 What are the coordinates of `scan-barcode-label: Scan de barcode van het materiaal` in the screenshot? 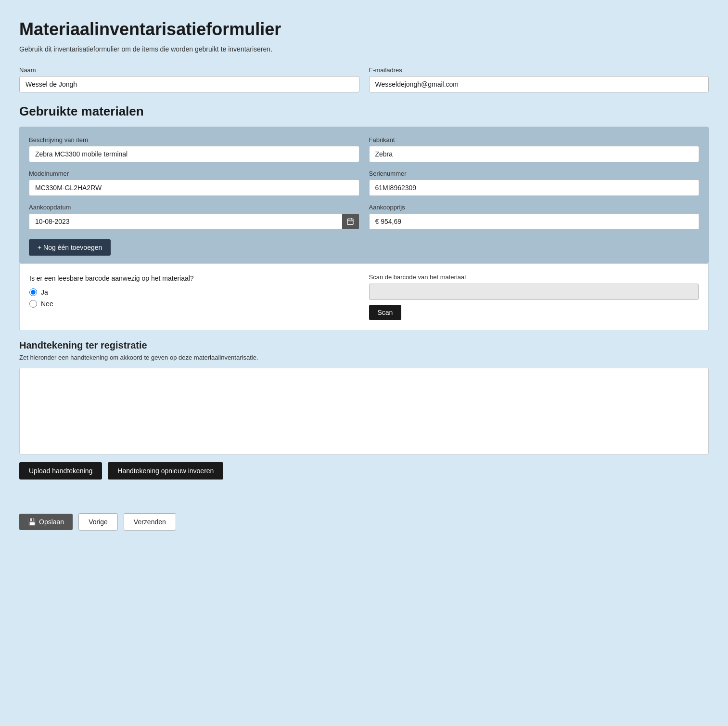 It's located at (534, 277).